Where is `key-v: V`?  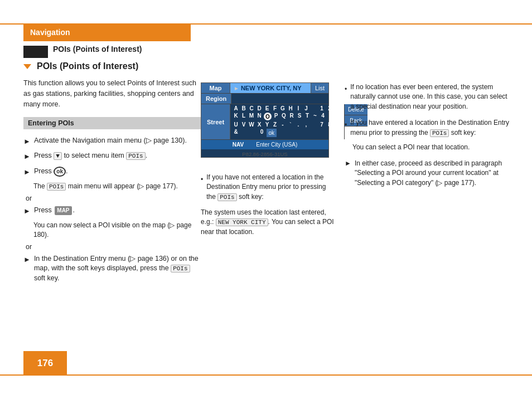
key-v: V is located at coordinates (244, 125).